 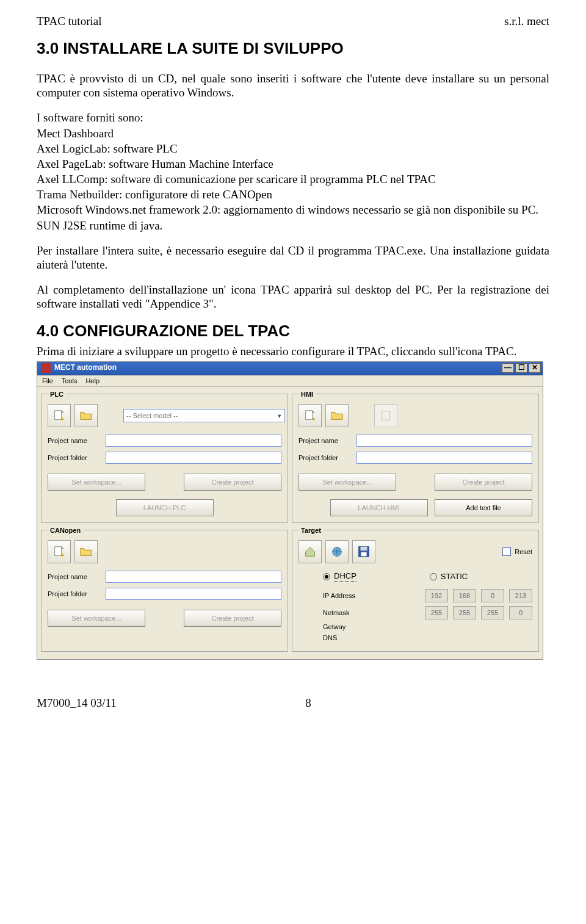 What do you see at coordinates (280, 416) in the screenshot?
I see `dropdown-arrow-icon: ▾` at bounding box center [280, 416].